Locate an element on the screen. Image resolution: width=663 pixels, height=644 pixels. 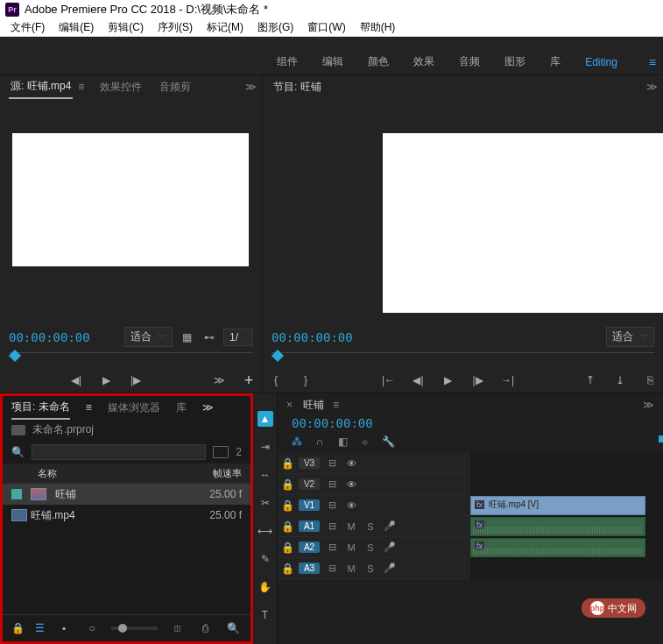
ws-assembly: 组件 is located at coordinates (287, 61).